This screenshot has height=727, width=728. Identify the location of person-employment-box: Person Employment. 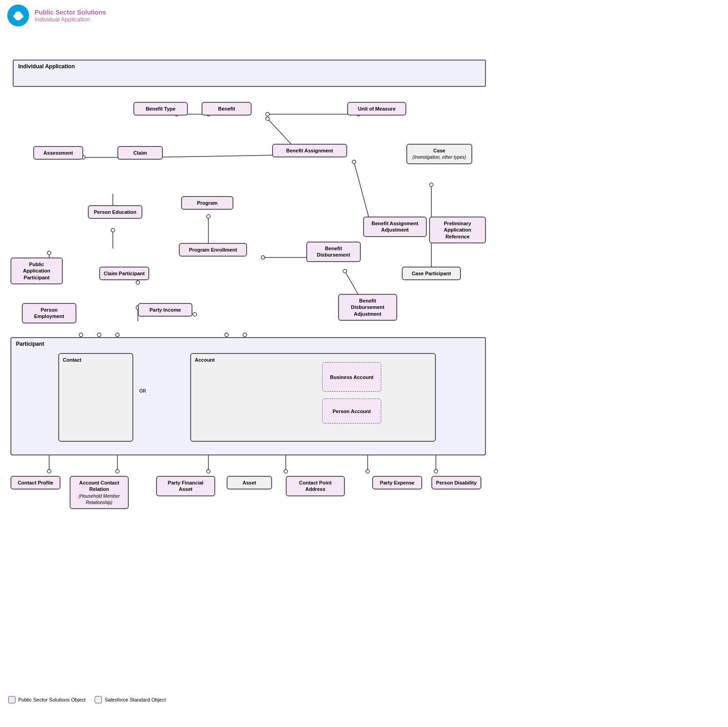
(49, 313).